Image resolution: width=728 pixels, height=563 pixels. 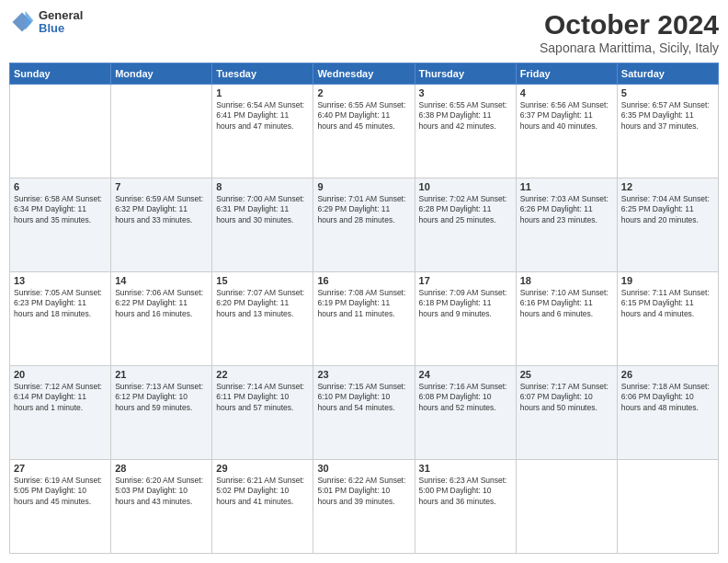 I want to click on calendar-cell: 16Sunrise: 7:08 AM Sunset: 6:19 PM Dayli…, so click(x=364, y=319).